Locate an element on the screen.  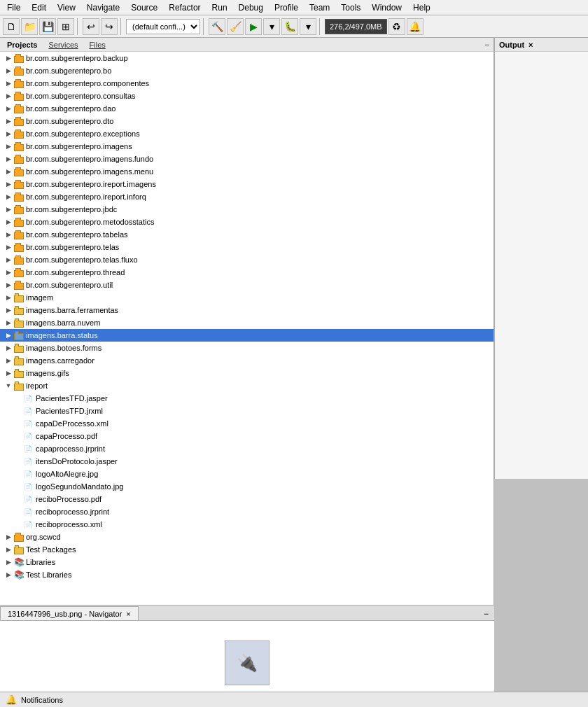
menu-tools: Tools is located at coordinates (351, 8).